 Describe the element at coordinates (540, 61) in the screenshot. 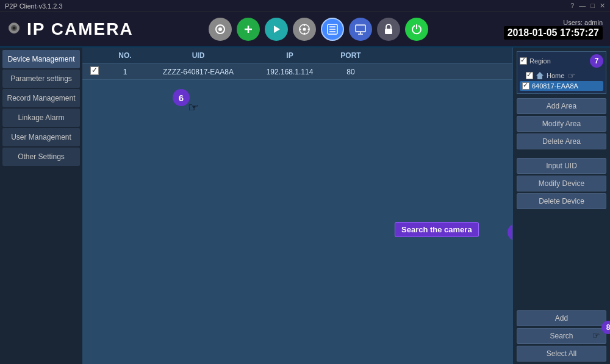

I see `tree-region-label: Region` at that location.